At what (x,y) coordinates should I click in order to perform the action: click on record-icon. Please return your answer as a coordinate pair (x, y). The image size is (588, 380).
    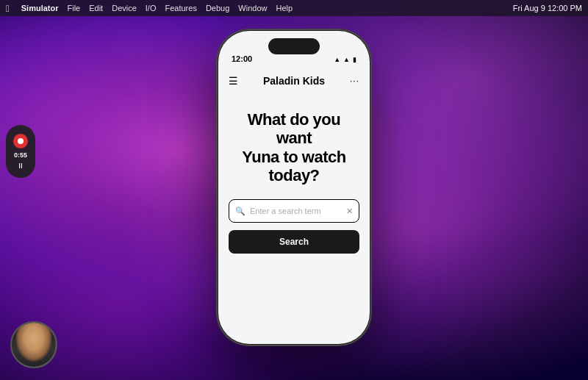
    Looking at the image, I should click on (21, 141).